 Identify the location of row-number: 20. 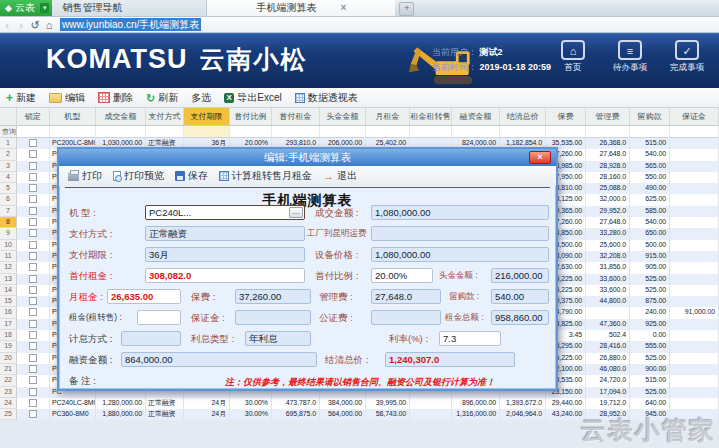
(8, 358).